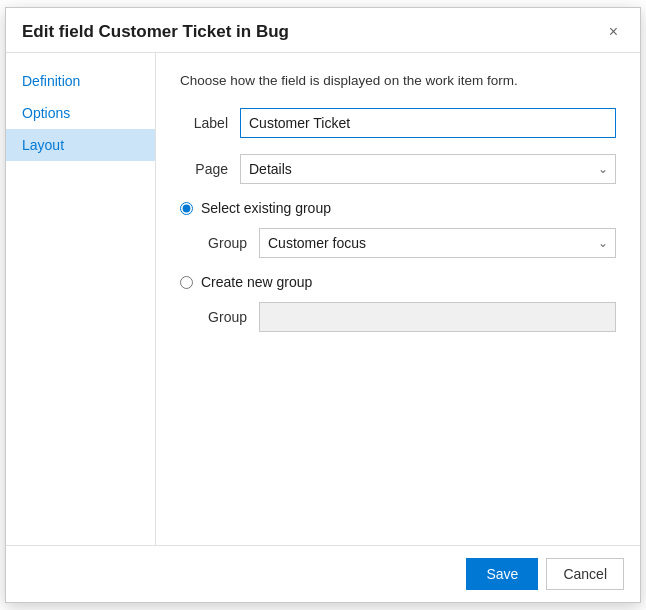  Describe the element at coordinates (438, 243) in the screenshot. I see `group-select-wrapper: Customer focus Development Testing ⌄` at that location.